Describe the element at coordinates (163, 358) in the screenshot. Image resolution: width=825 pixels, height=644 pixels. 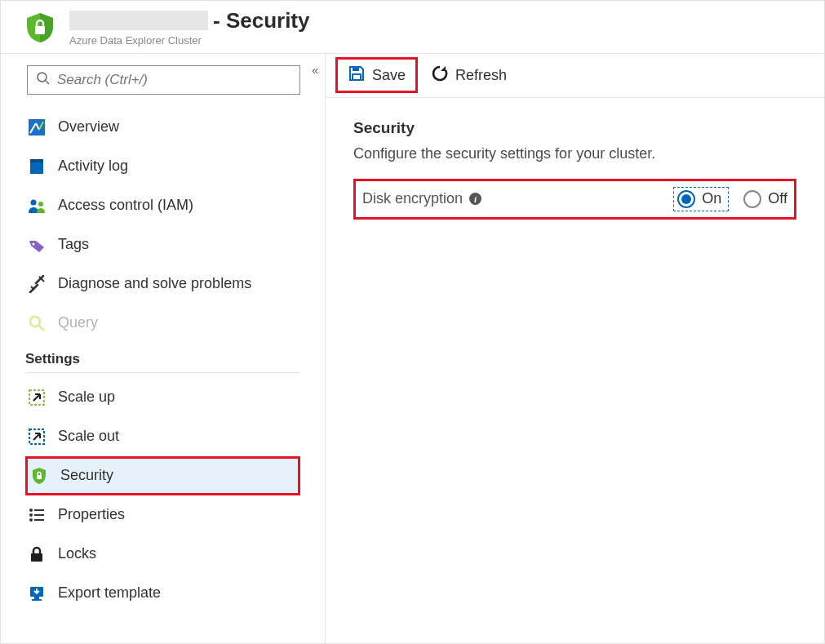
I see `sidebar-group-settings: Settings` at that location.